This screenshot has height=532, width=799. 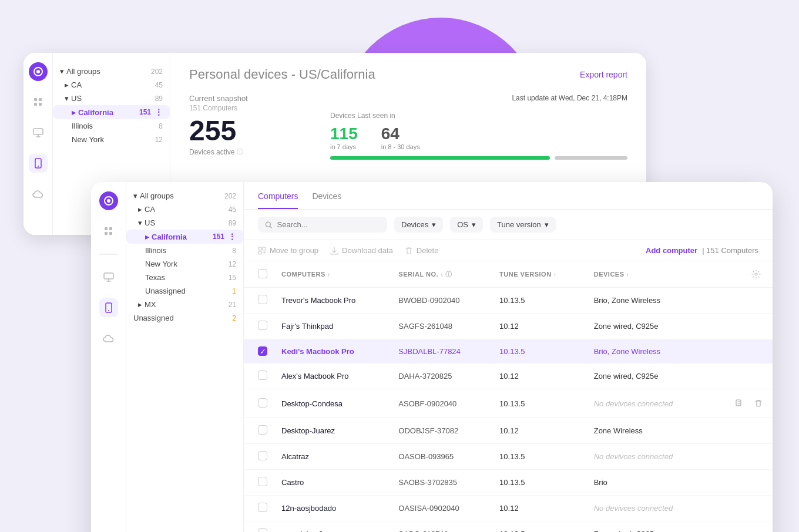 I want to click on snapshot-label: Current snapshot, so click(x=242, y=99).